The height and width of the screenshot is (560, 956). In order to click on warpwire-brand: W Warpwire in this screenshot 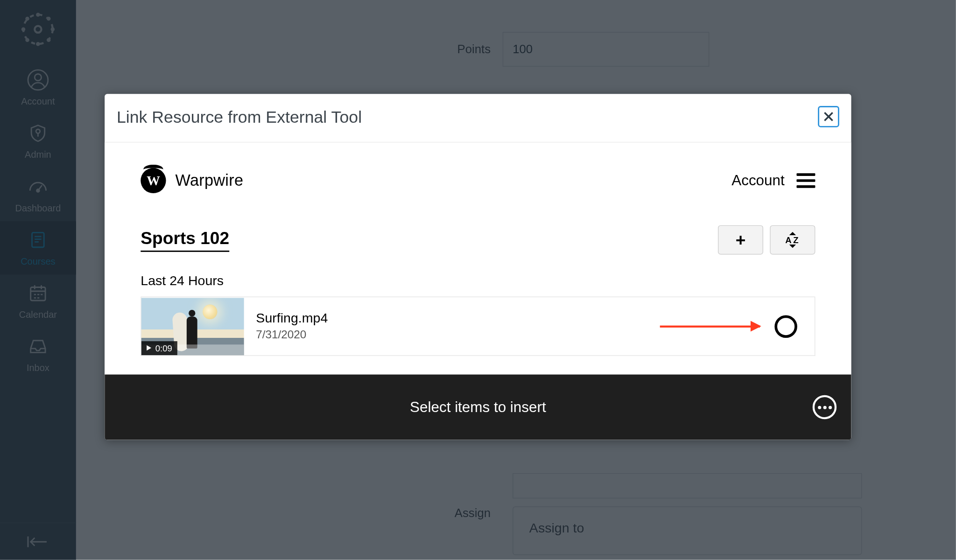, I will do `click(192, 181)`.